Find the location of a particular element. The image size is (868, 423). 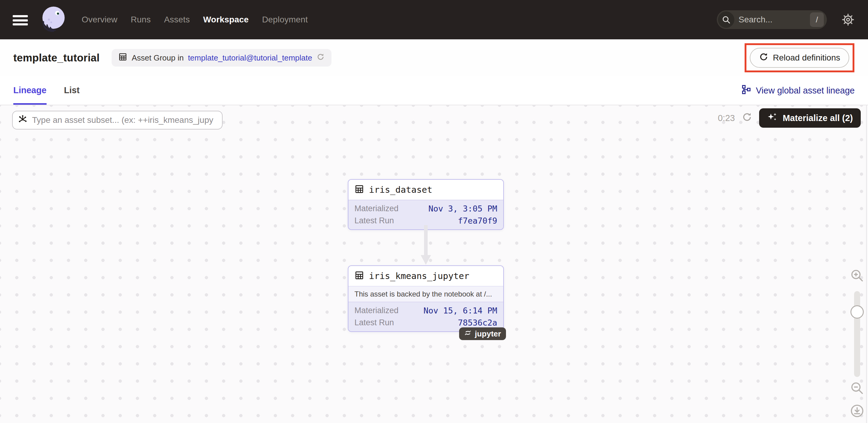

asset-name: iris_dataset is located at coordinates (401, 190).